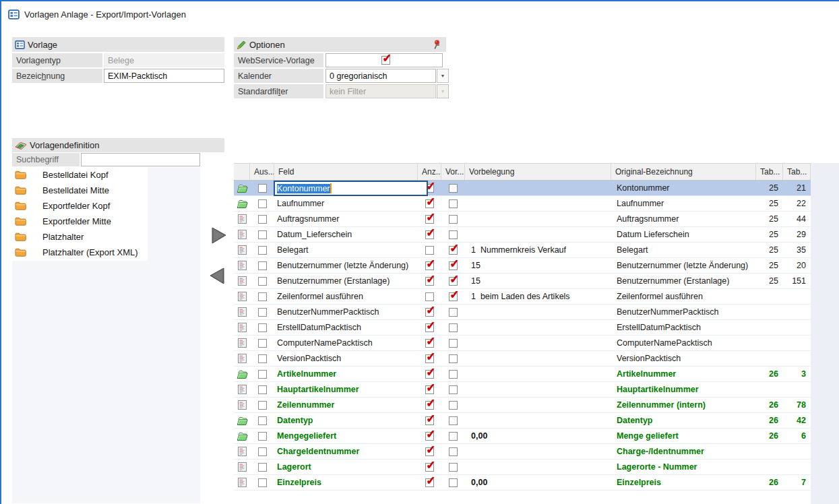 The image size is (839, 504). I want to click on grid-header-original-bezeichnung: Original-Bezeichnung, so click(683, 172).